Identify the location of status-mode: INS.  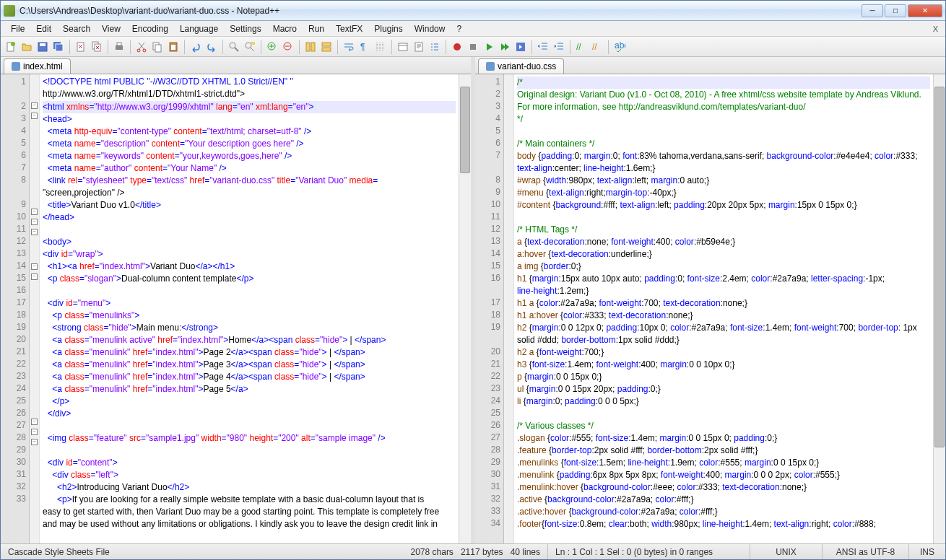
(927, 551).